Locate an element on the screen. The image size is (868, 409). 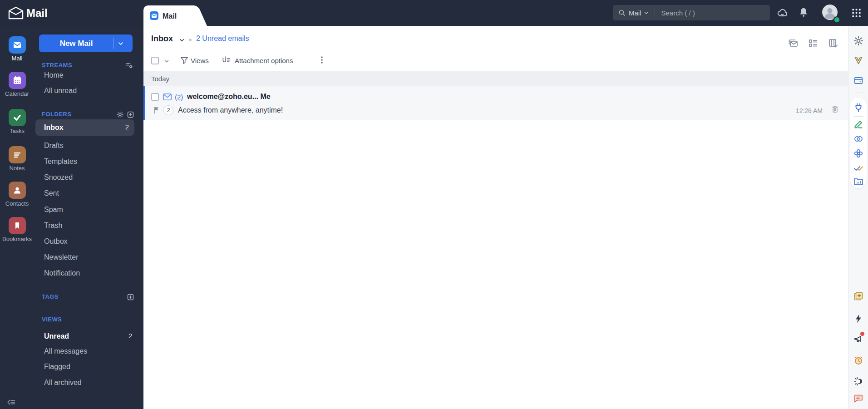
folder-chevron-down-icon is located at coordinates (182, 40).